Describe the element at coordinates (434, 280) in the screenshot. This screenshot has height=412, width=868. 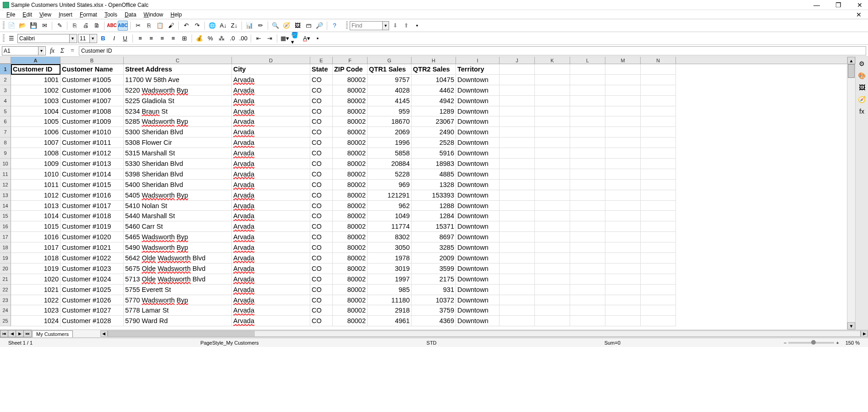
I see `data-cell: 2175` at that location.